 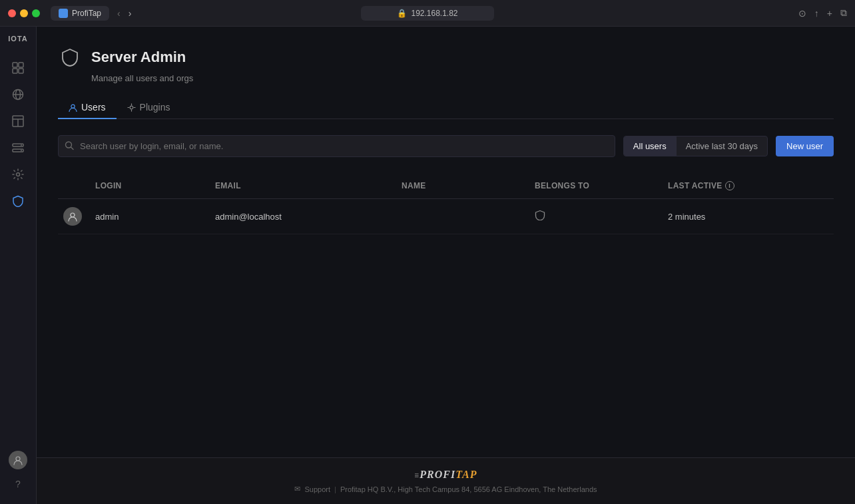 I want to click on tab-title: ProfiTap, so click(x=87, y=13).